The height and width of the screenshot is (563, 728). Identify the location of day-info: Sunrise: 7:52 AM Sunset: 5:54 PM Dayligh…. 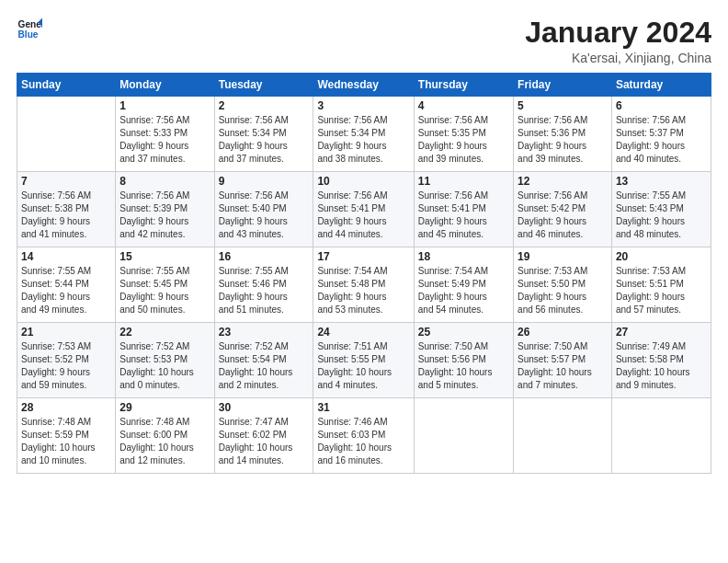
(265, 366).